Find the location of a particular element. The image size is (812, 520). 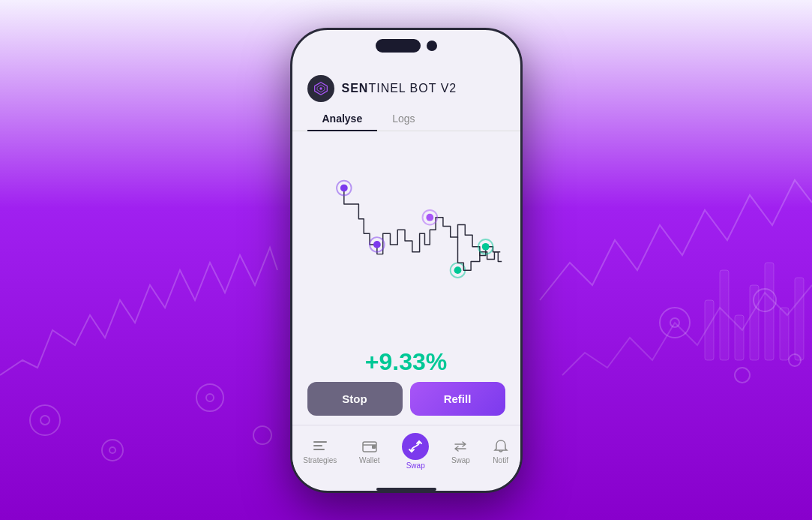

nav-label-notif: Notif is located at coordinates (501, 461).